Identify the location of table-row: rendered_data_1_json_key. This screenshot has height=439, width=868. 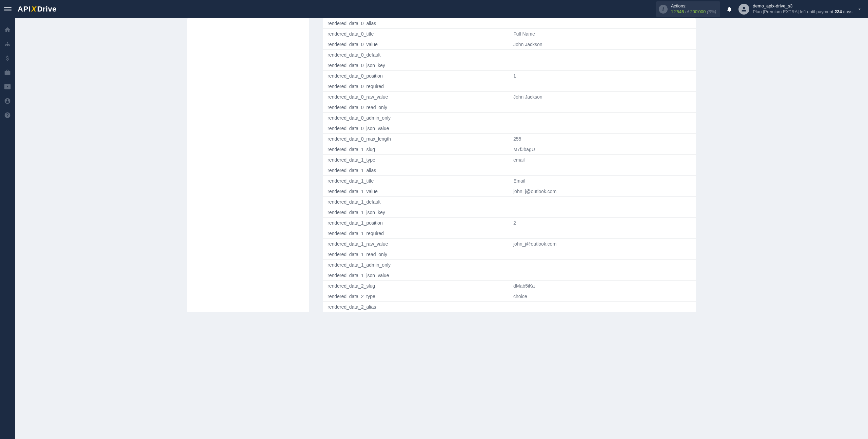
(509, 213).